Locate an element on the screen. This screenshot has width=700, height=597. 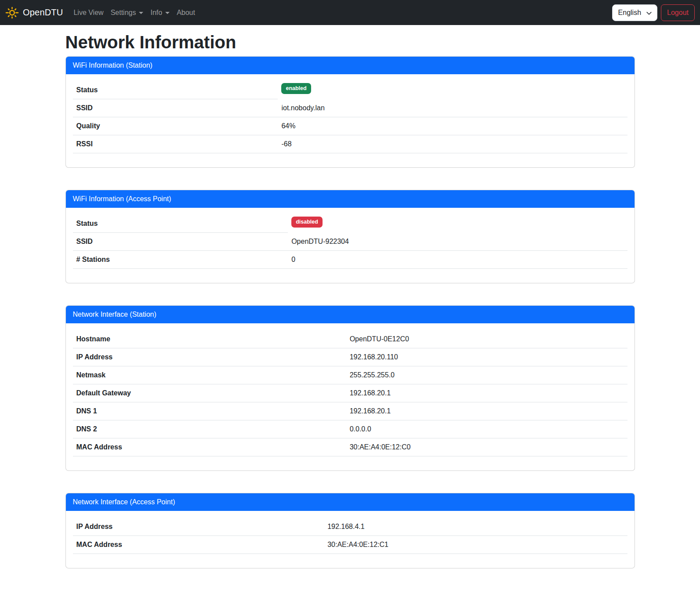
brand-label: OpenDTU is located at coordinates (43, 12).